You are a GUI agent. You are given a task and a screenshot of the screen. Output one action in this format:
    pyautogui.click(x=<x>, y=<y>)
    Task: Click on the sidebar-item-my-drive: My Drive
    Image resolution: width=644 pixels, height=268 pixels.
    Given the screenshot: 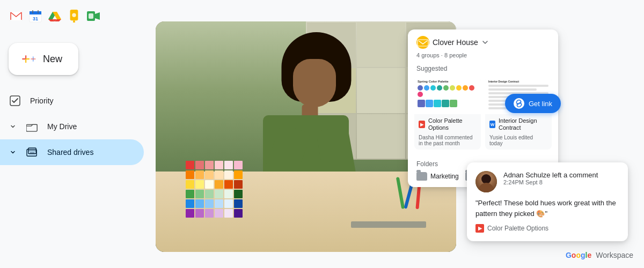 What is the action you would take?
    pyautogui.click(x=72, y=126)
    